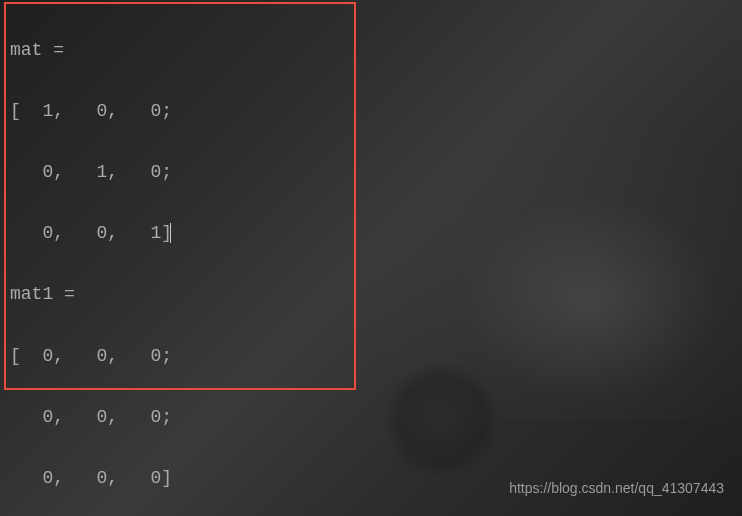  Describe the element at coordinates (371, 50) in the screenshot. I see `output-line: mat =` at that location.